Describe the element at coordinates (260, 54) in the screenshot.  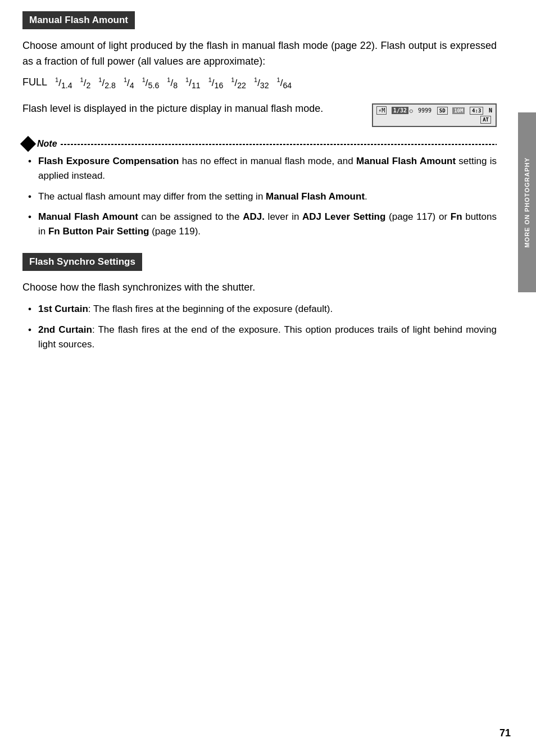
I see `manual-flash-intro: Choose amount of light produced by the f…` at that location.